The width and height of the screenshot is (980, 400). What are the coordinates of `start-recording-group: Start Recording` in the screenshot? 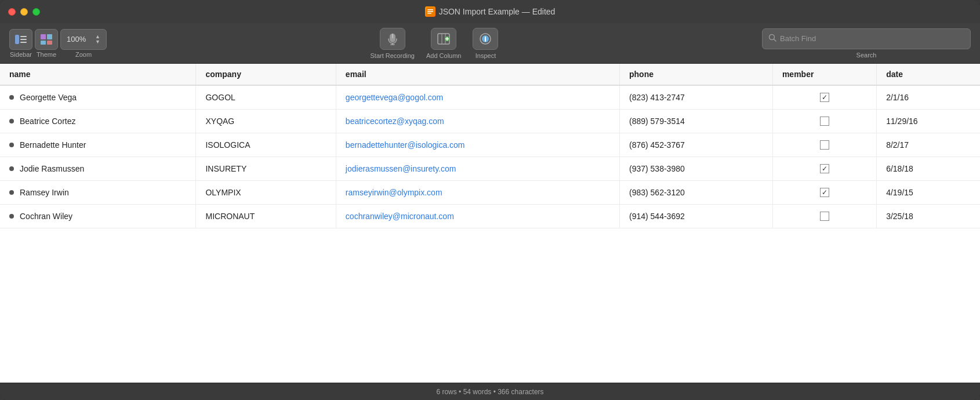 It's located at (393, 43).